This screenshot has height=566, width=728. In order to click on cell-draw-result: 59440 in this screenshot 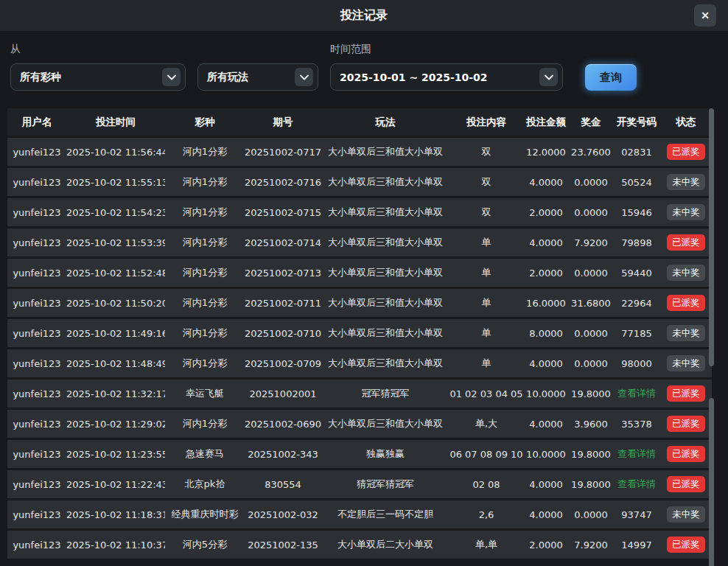, I will do `click(637, 273)`.